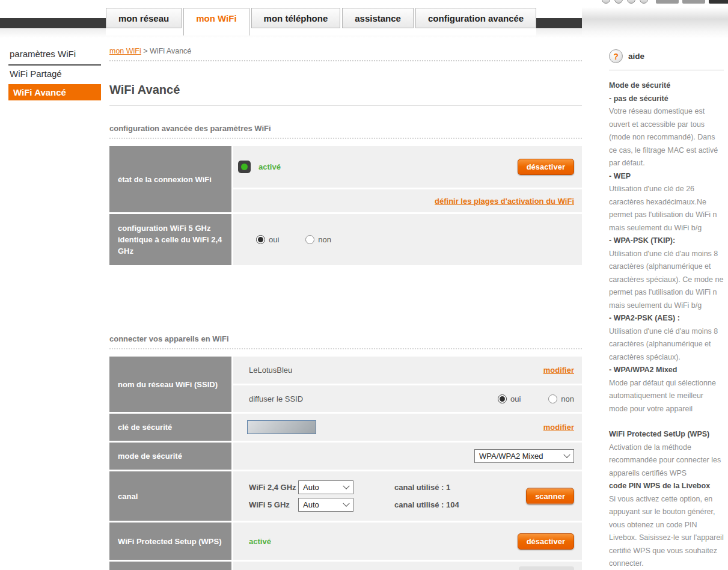 The height and width of the screenshot is (570, 728). I want to click on config-avancee-table: état de la connexion WiFi activé désacti…, so click(346, 206).